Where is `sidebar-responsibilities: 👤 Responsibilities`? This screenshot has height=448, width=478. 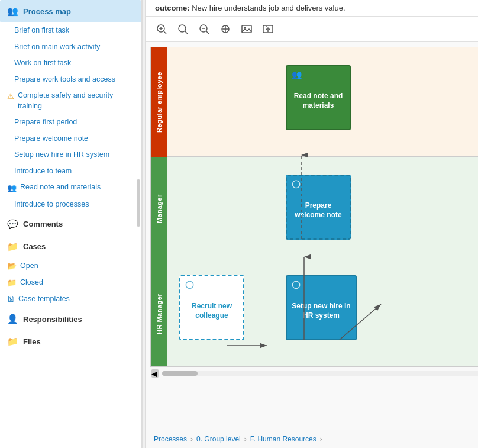
sidebar-responsibilities: 👤 Responsibilities is located at coordinates (71, 319).